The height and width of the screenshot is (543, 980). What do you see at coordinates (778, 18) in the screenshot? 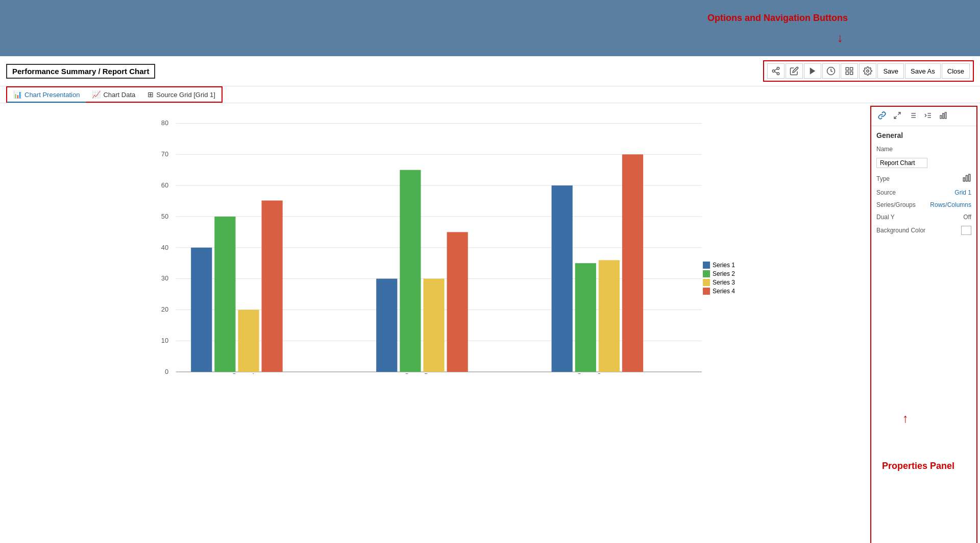
I see `annotation-options-nav: Options and Navigation Buttons` at bounding box center [778, 18].